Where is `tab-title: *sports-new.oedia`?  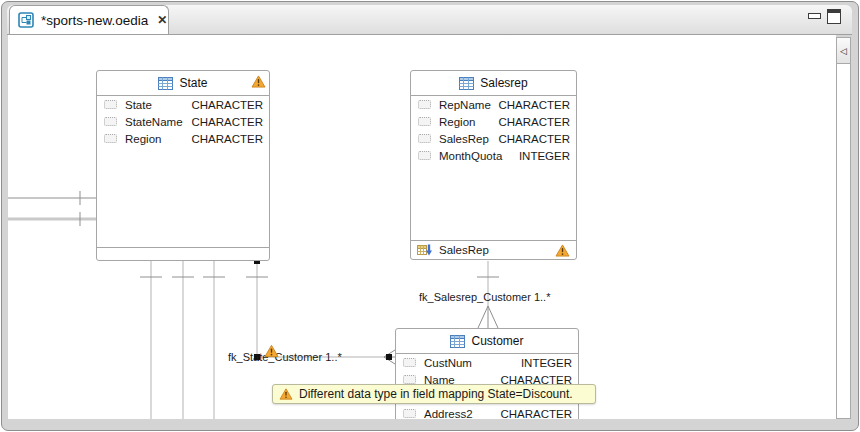
tab-title: *sports-new.oedia is located at coordinates (94, 20).